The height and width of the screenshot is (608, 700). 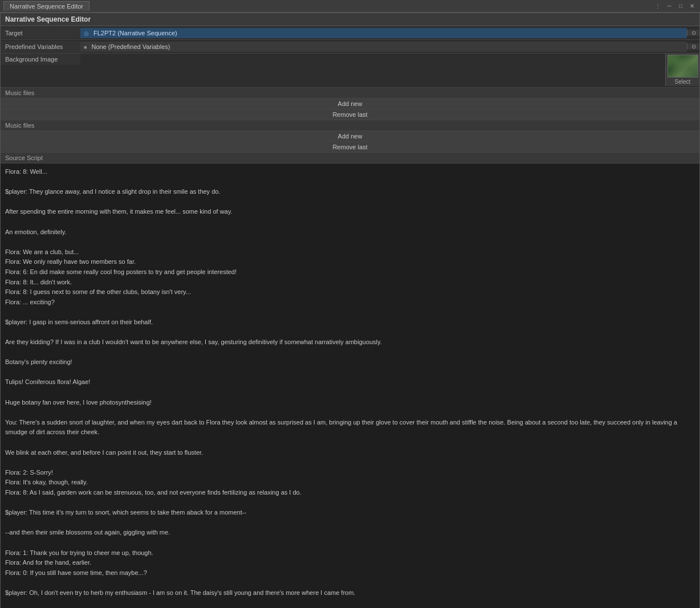 What do you see at coordinates (384, 33) in the screenshot?
I see `target-value: FL2PT2 (Narrative Sequence)` at bounding box center [384, 33].